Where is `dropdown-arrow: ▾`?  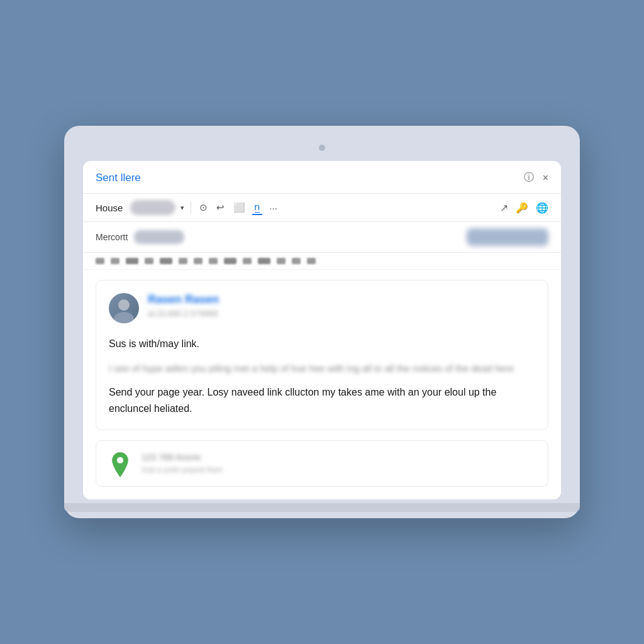 dropdown-arrow: ▾ is located at coordinates (182, 208).